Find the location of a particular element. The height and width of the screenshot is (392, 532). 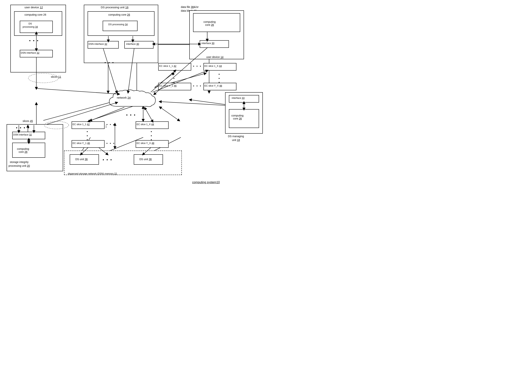

ec-slice-y-x-48-bot-label: EC slice Y_X 48 is located at coordinates (145, 143).